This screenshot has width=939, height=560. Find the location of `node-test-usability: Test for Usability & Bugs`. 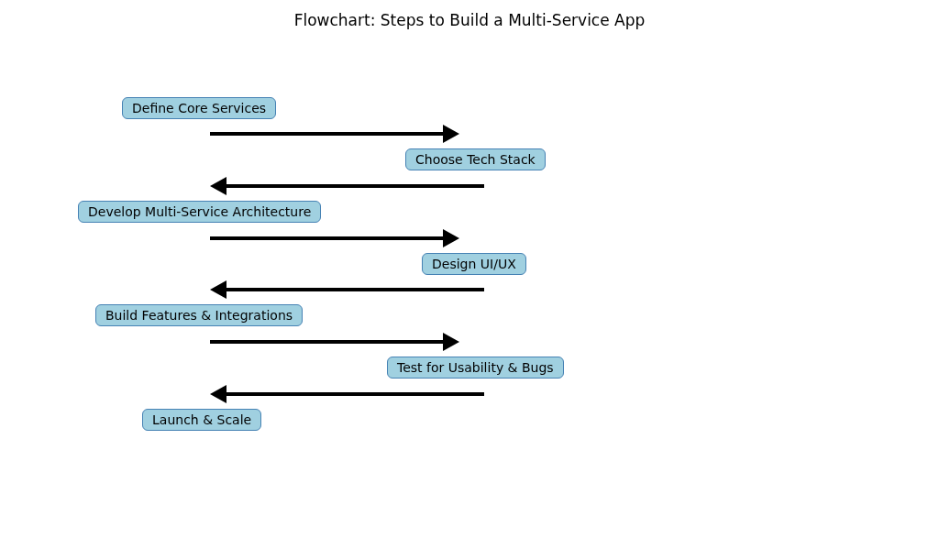

node-test-usability: Test for Usability & Bugs is located at coordinates (475, 368).